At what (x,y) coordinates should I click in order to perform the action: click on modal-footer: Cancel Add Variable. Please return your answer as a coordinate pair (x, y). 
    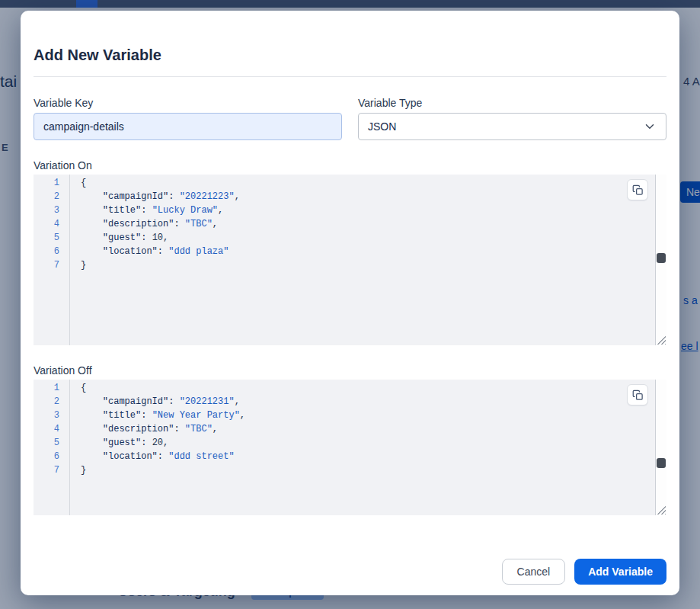
    Looking at the image, I should click on (584, 572).